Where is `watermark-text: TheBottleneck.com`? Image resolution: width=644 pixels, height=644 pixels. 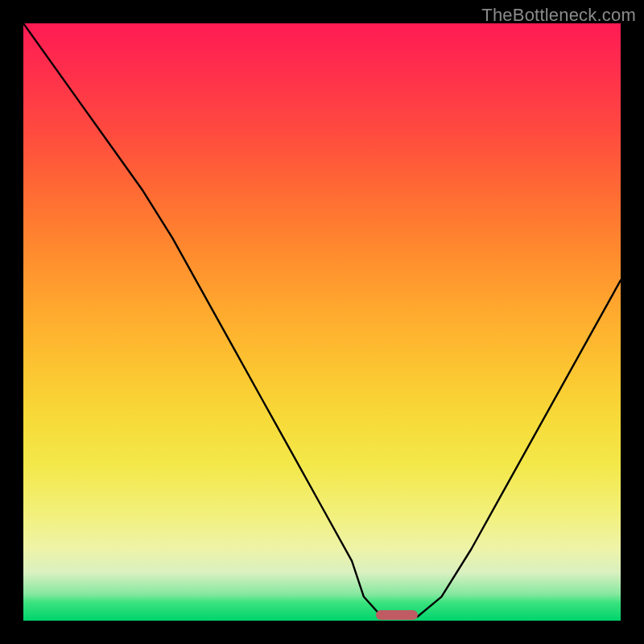 watermark-text: TheBottleneck.com is located at coordinates (559, 15).